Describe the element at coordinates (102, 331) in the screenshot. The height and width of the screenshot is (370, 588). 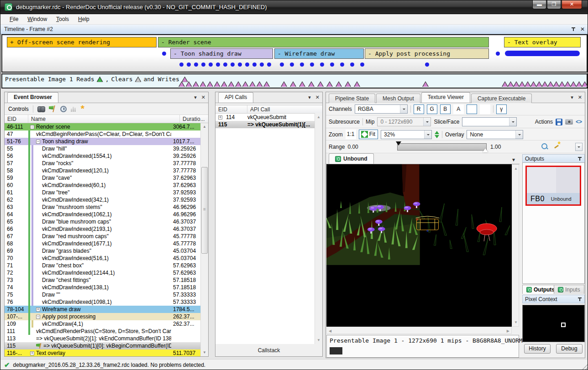
I see `event-row-111: 111vkCmdEndRenderPass(C=Store, D=Store, …` at that location.